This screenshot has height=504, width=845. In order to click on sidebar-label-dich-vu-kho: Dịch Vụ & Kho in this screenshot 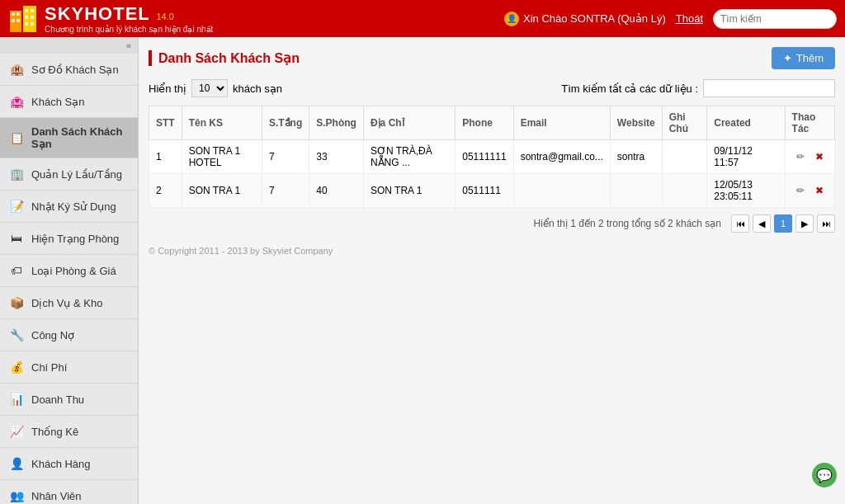, I will do `click(81, 304)`.